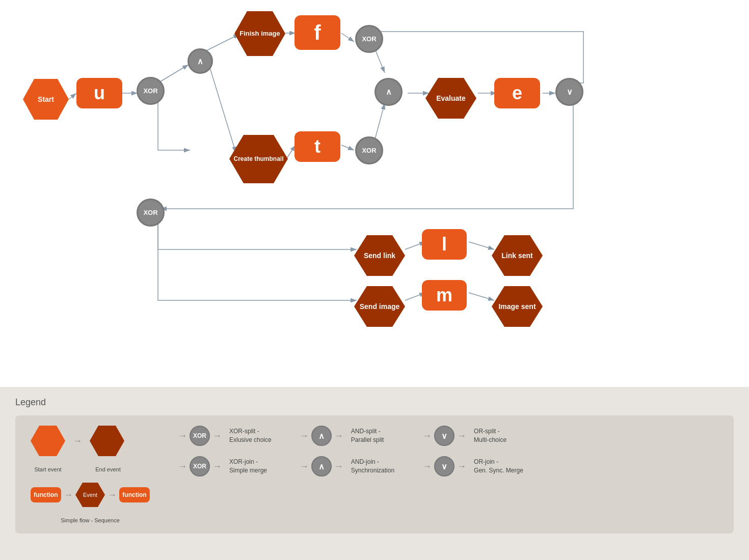 The height and width of the screenshot is (560, 749). What do you see at coordinates (451, 98) in the screenshot?
I see `evaluate-node: Evaluate` at bounding box center [451, 98].